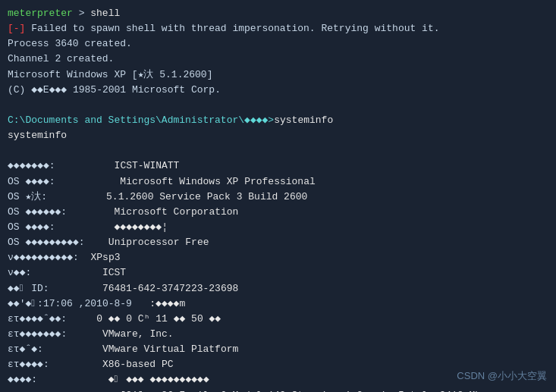  I want to click on label: ◆◆◆◆◆◆◆:, so click(61, 165).